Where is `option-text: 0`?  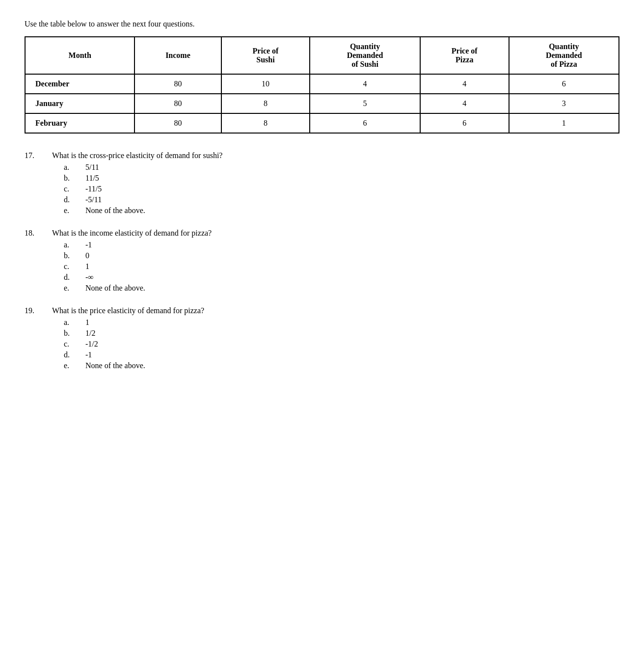
option-text: 0 is located at coordinates (87, 256).